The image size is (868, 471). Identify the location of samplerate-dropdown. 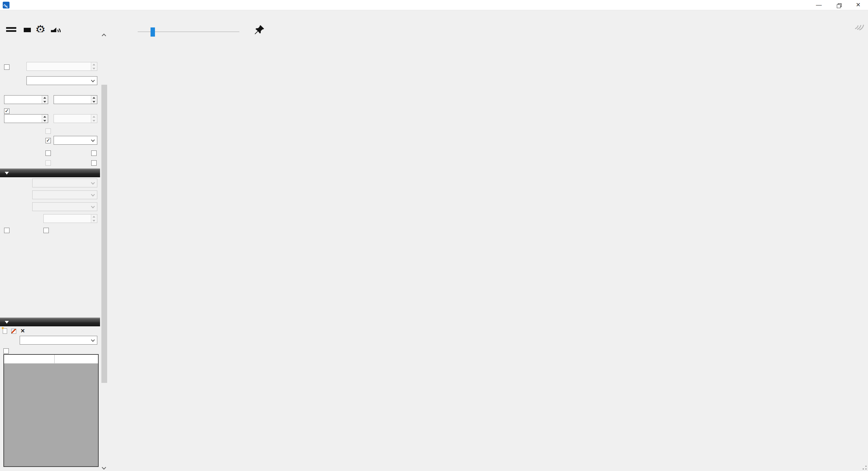
(65, 183).